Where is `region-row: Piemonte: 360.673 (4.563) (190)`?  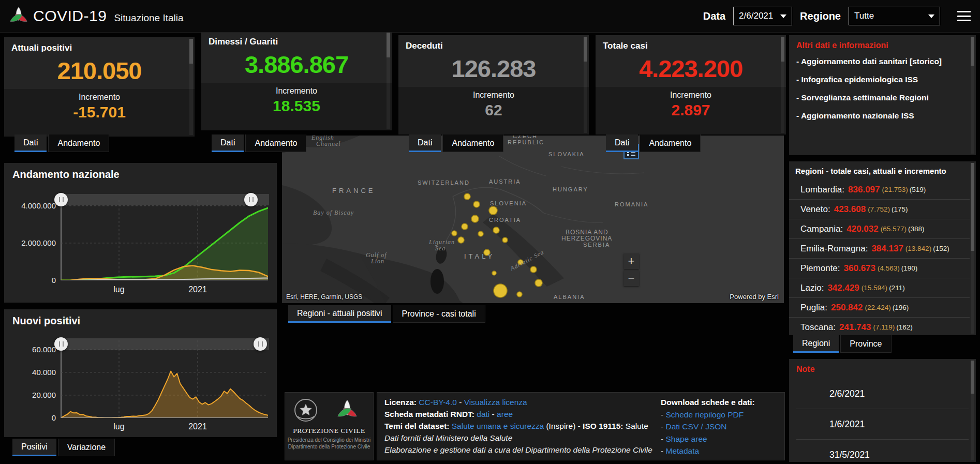
region-row: Piemonte: 360.673 (4.563) (190) is located at coordinates (880, 268).